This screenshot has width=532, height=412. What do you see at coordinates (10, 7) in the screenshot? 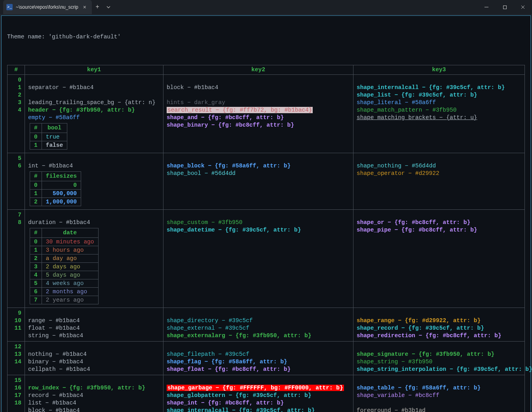
I see `powershell-icon: >_` at bounding box center [10, 7].